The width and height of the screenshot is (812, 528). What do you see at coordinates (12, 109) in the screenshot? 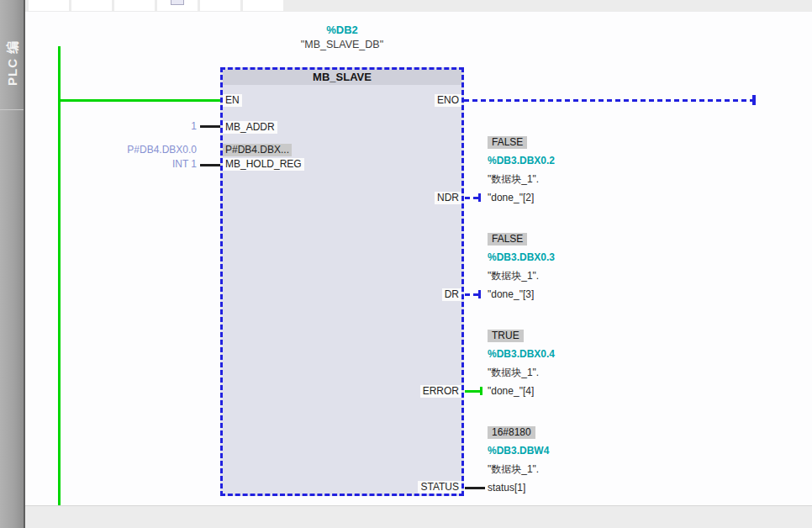
I see `tab-divider` at bounding box center [12, 109].